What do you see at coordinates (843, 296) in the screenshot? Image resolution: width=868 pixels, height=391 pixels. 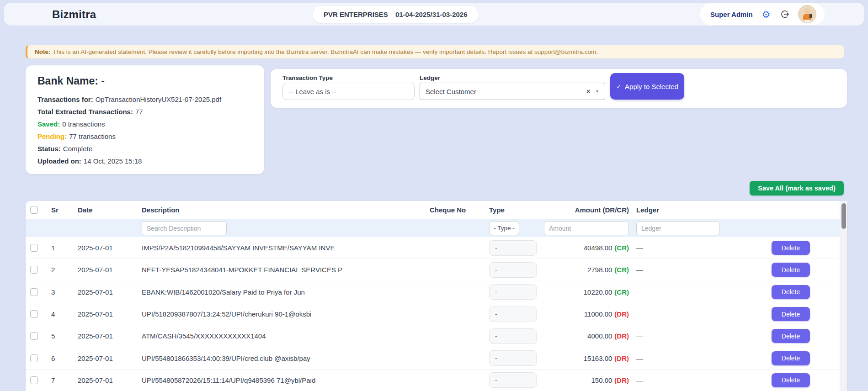 I see `table-scrollbar` at bounding box center [843, 296].